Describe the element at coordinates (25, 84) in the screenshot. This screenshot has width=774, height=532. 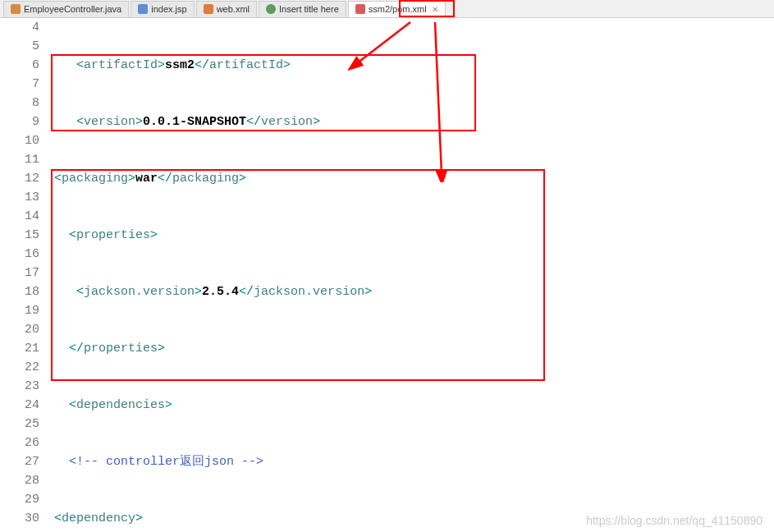
I see `line-number: 7` at that location.